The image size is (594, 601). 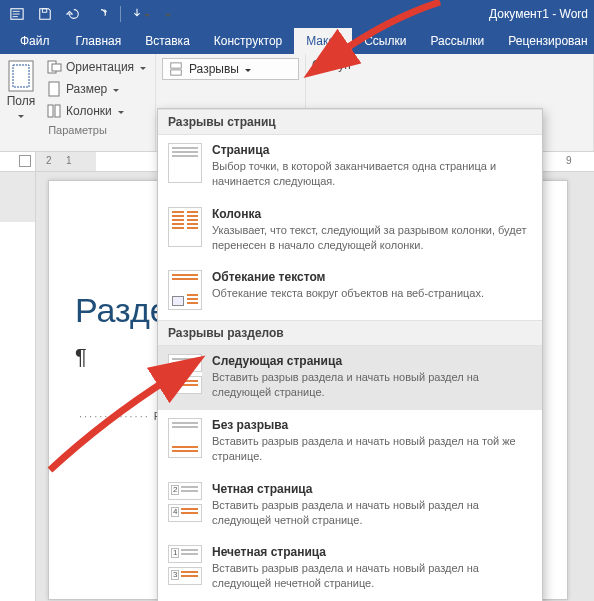 I want to click on word-app-icon, so click(x=17, y=14).